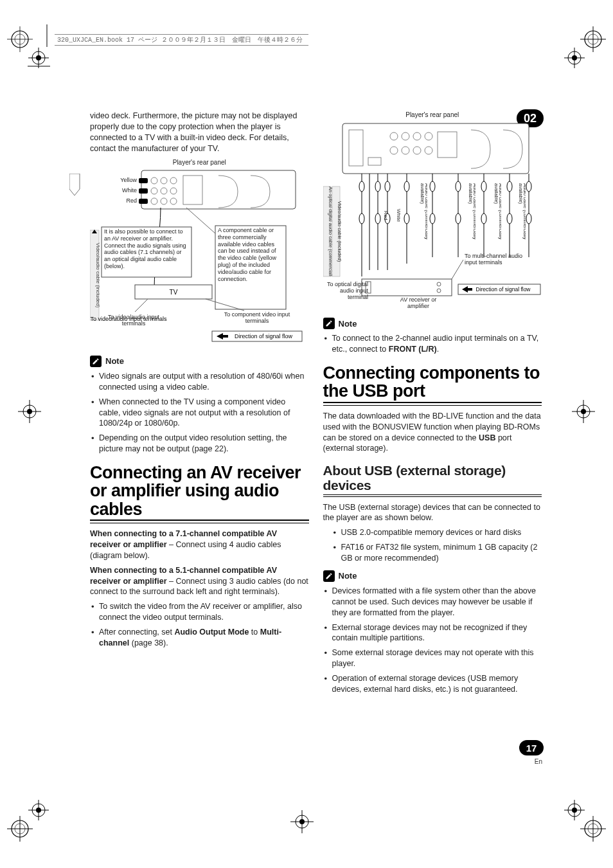 The image size is (613, 868). Describe the element at coordinates (433, 433) in the screenshot. I see `usb-paragraph: The data downloaded with the BD-LIVE fun…` at that location.